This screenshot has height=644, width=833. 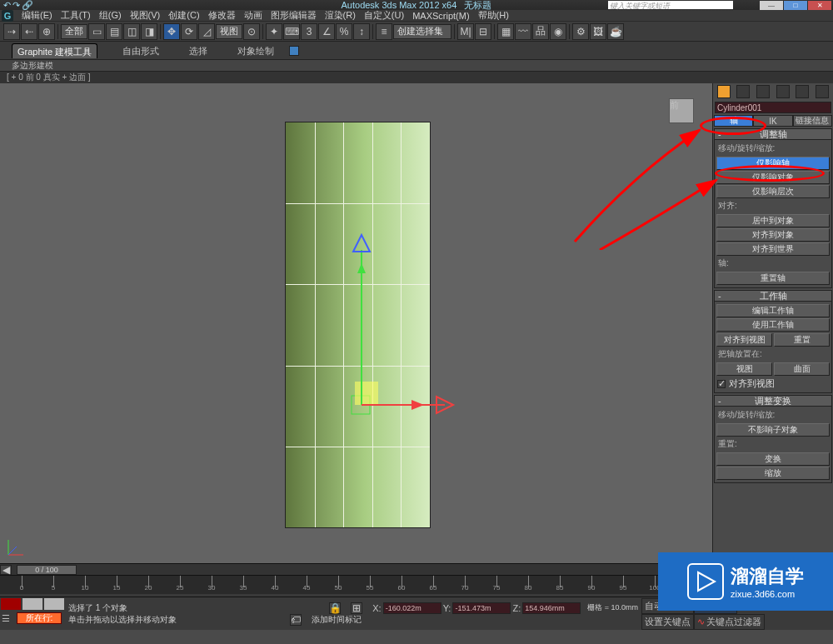 What do you see at coordinates (773, 134) in the screenshot?
I see `rollout-adjust-pivot-header: -调整轴` at bounding box center [773, 134].